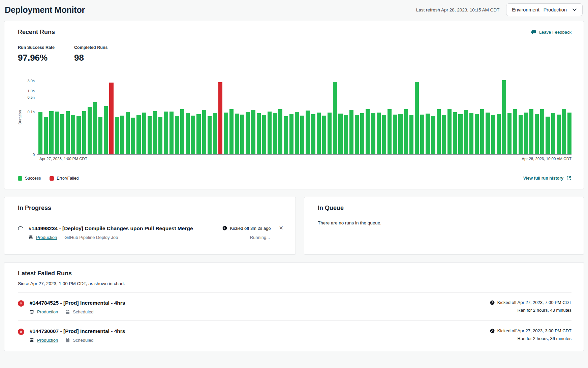  Describe the element at coordinates (545, 10) in the screenshot. I see `environment-selector: Environment Production` at that location.